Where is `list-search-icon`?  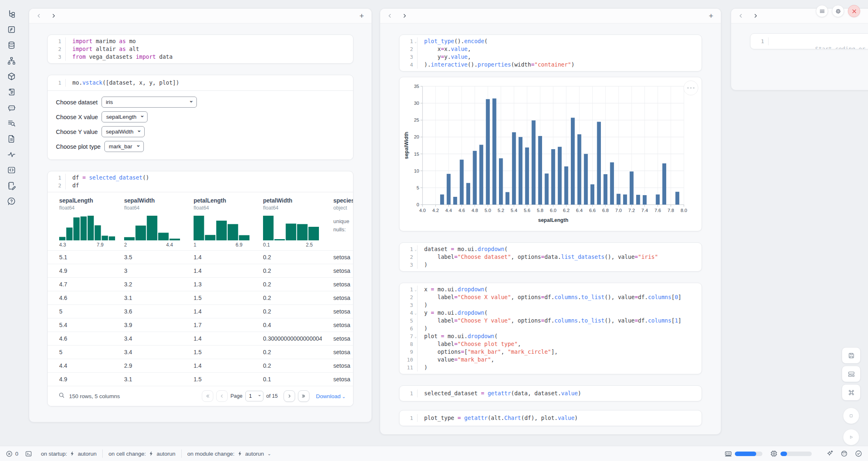 list-search-icon is located at coordinates (12, 123).